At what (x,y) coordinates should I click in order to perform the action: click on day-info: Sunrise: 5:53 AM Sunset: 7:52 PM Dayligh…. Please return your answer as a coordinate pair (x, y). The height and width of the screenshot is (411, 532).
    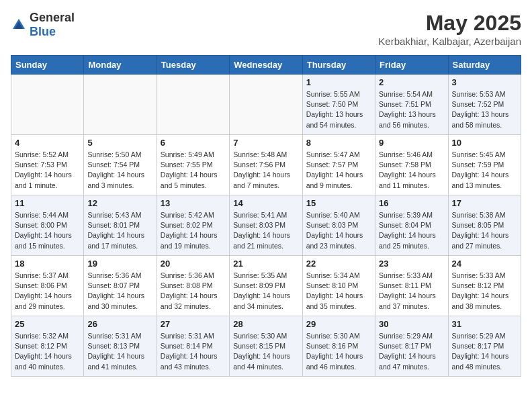
    Looking at the image, I should click on (485, 110).